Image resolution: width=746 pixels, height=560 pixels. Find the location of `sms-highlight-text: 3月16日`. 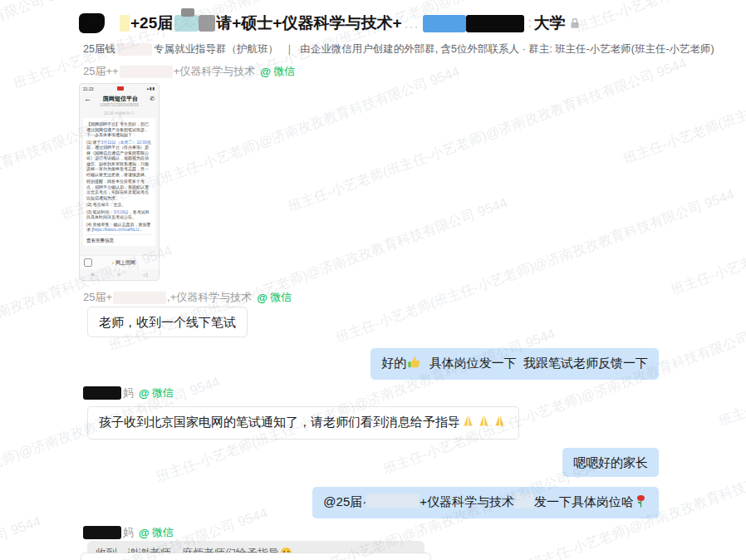

sms-highlight-text: 3月16日 is located at coordinates (121, 212).